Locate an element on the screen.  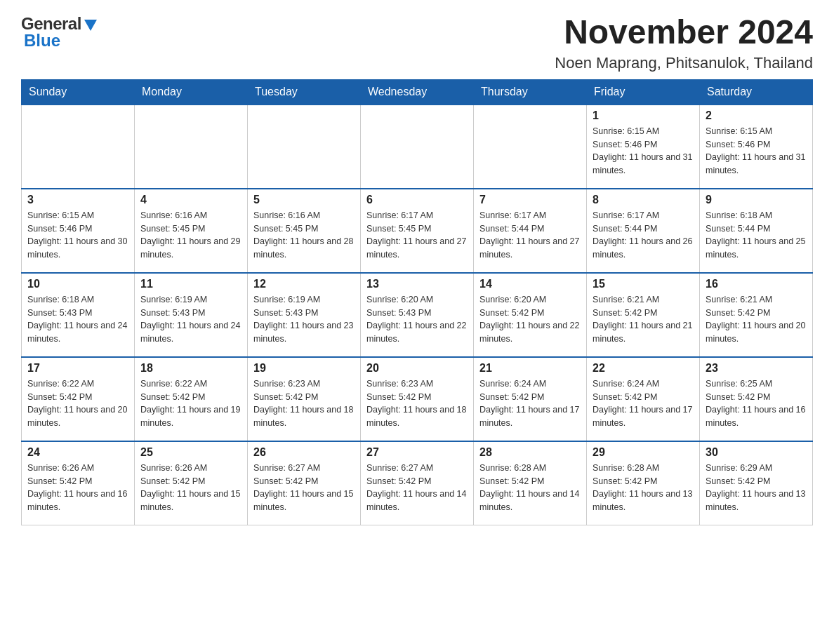
day-number: 16 is located at coordinates (756, 284).